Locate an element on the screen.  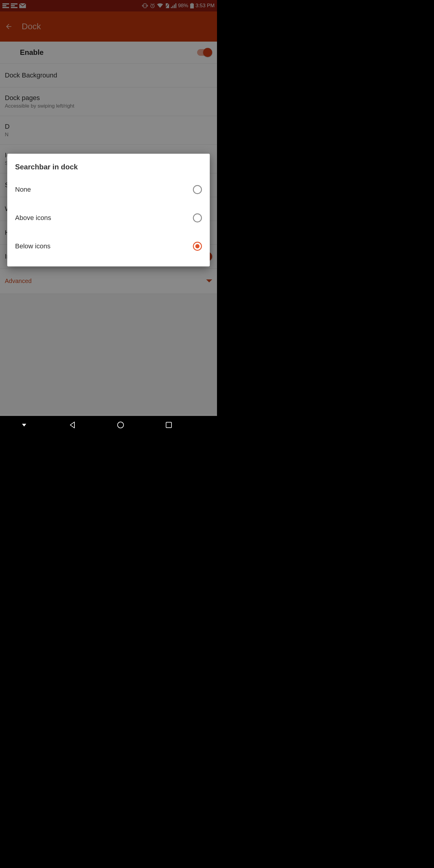
option-label: Above icons is located at coordinates (33, 218).